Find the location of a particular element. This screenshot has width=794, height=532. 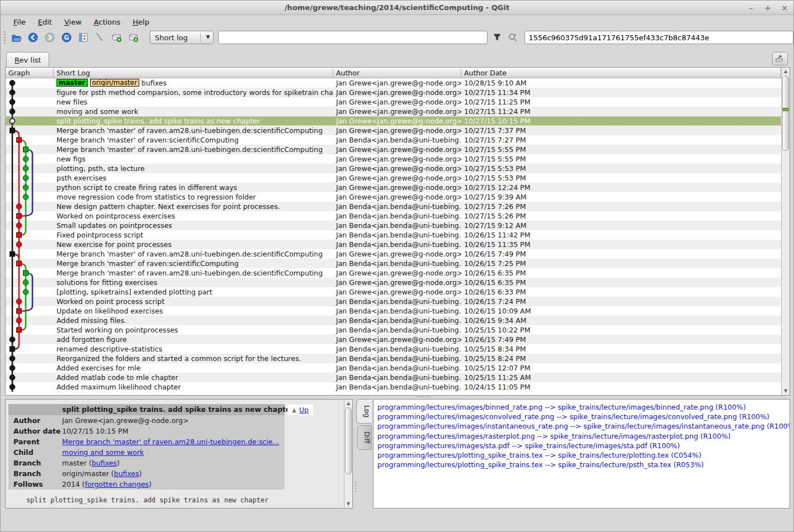

table-row: [plotting, spiketrains] extended plottin… is located at coordinates (394, 292).